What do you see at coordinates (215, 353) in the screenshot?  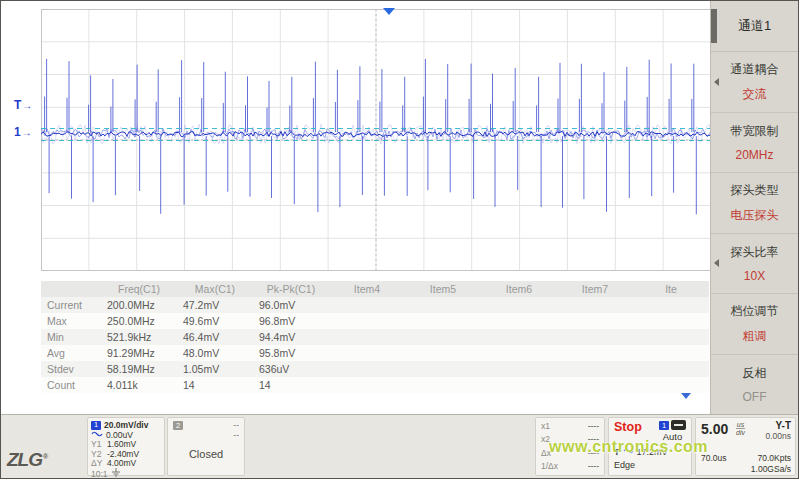 I see `table-cell: 48.0mV` at bounding box center [215, 353].